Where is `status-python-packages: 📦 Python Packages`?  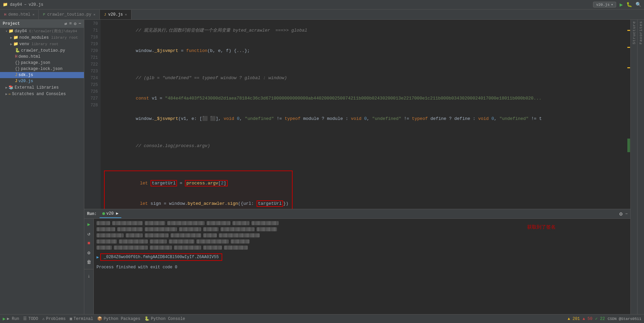 status-python-packages: 📦 Python Packages is located at coordinates (119, 319).